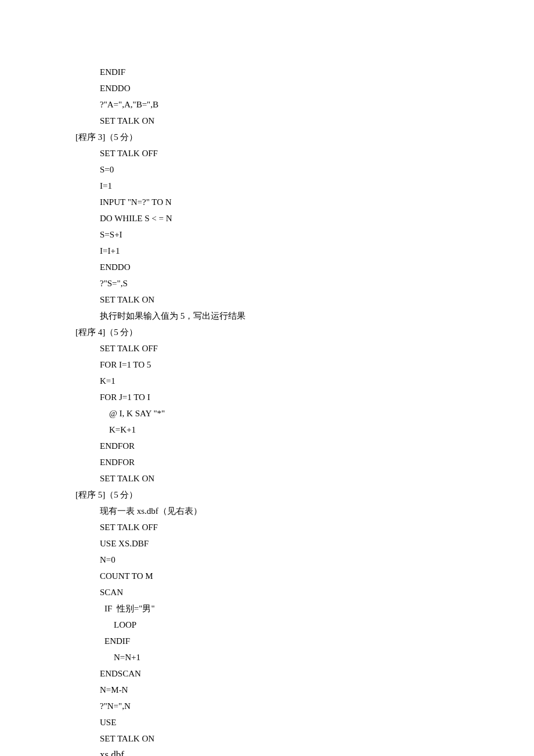 The height and width of the screenshot is (756, 534). What do you see at coordinates (267, 235) in the screenshot?
I see `code-line: S=S+I` at bounding box center [267, 235].